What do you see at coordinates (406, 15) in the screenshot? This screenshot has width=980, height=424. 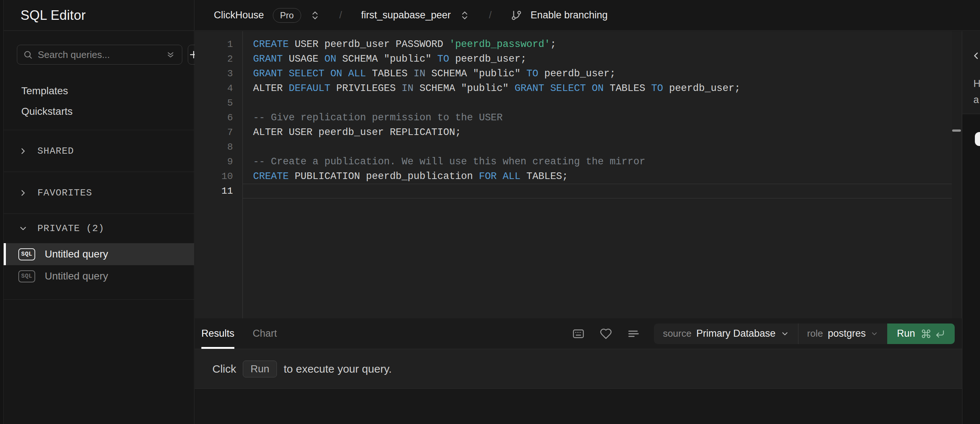 I see `connection-name: first_supabase_peer` at bounding box center [406, 15].